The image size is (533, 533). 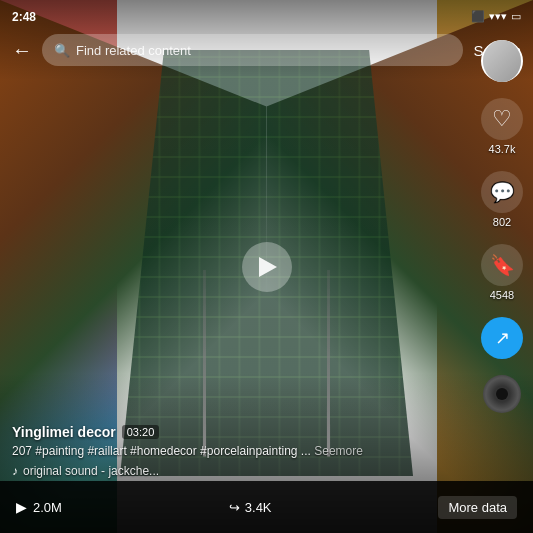 I want to click on play-button, so click(x=267, y=267).